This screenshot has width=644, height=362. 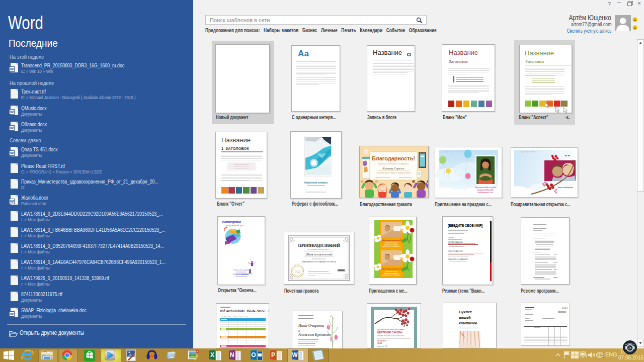 I want to click on svg-text: [НАЗВАНИЕ ПРОГРАММЫ/ПРОЕКТА], so click(x=319, y=262).